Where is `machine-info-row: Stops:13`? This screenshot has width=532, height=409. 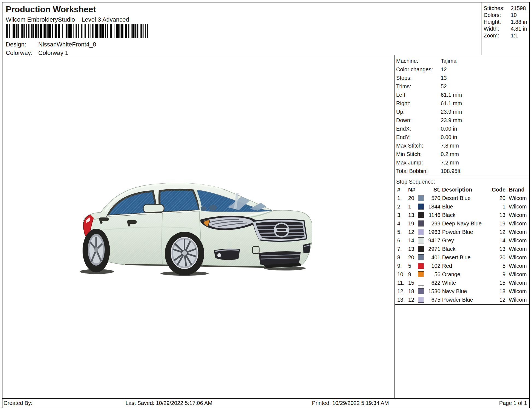
machine-info-row: Stops:13 is located at coordinates (463, 78).